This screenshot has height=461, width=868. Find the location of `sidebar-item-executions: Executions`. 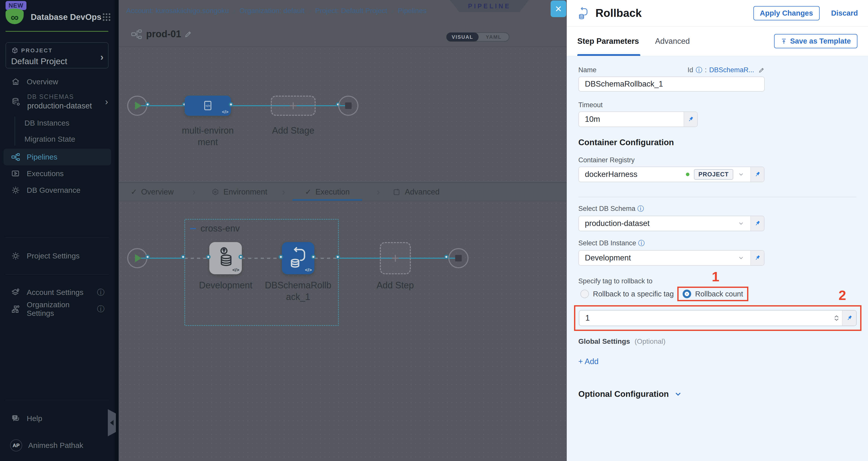

sidebar-item-executions: Executions is located at coordinates (57, 174).